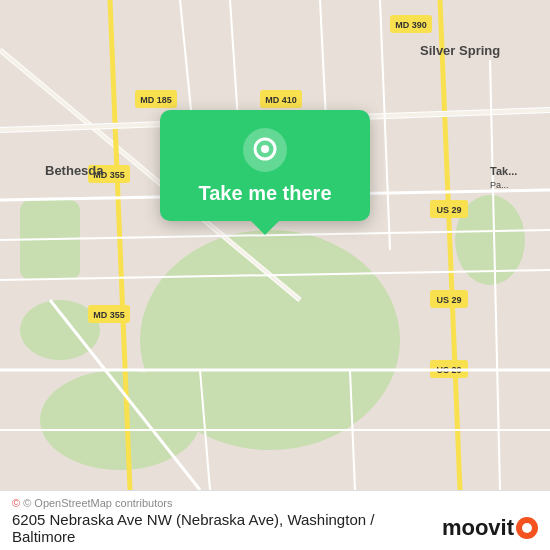 Image resolution: width=550 pixels, height=550 pixels. I want to click on svg-text: Tak..., so click(504, 171).